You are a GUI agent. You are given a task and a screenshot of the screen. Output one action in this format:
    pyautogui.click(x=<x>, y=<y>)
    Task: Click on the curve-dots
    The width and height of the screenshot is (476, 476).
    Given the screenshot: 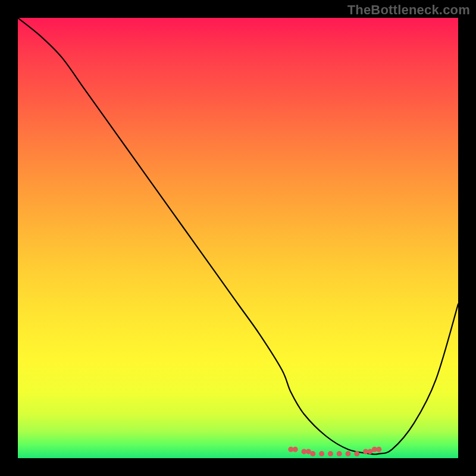 What is the action you would take?
    pyautogui.click(x=334, y=452)
    